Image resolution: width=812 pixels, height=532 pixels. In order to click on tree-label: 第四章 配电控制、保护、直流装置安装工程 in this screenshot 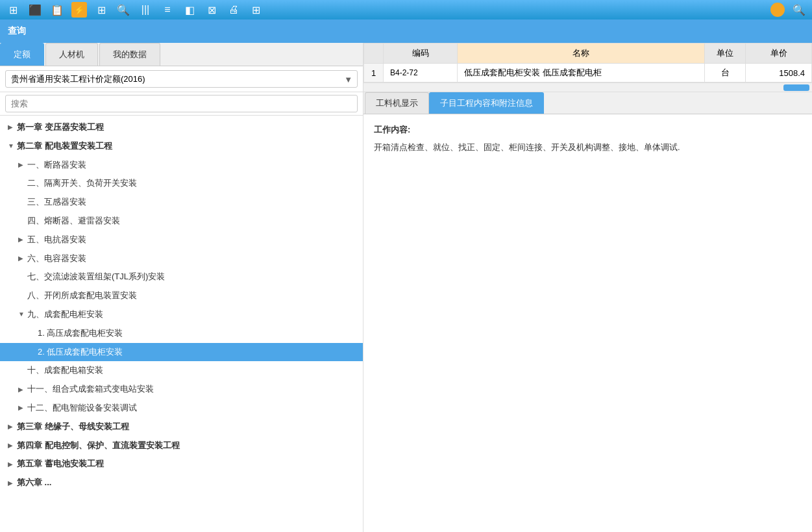, I will do `click(187, 446)`.